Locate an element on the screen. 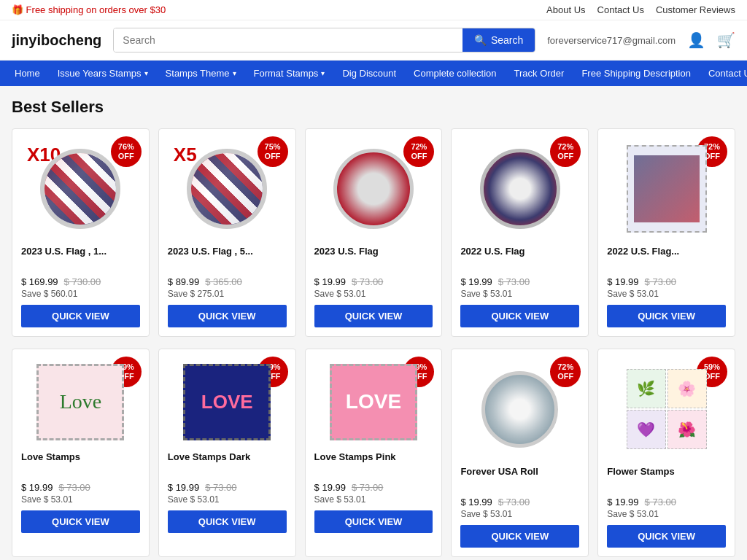 This screenshot has height=560, width=747. love-floral-stamp: Love is located at coordinates (80, 402).